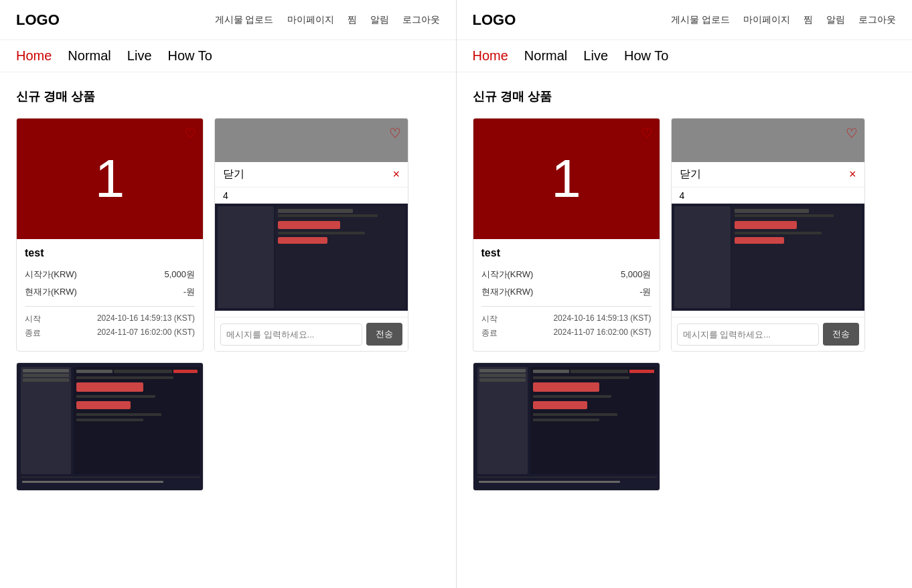  I want to click on current-price-label-left: 현재가(KRW), so click(51, 292).